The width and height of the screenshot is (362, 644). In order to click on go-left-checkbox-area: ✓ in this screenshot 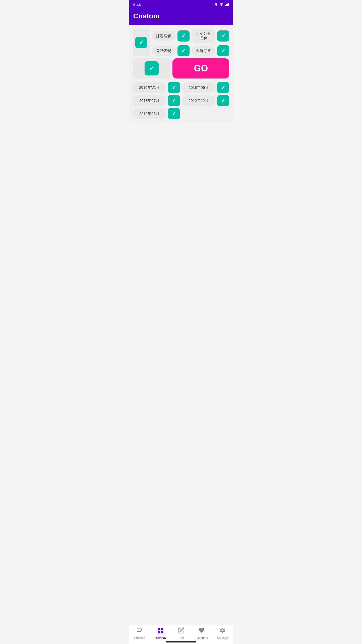, I will do `click(152, 68)`.